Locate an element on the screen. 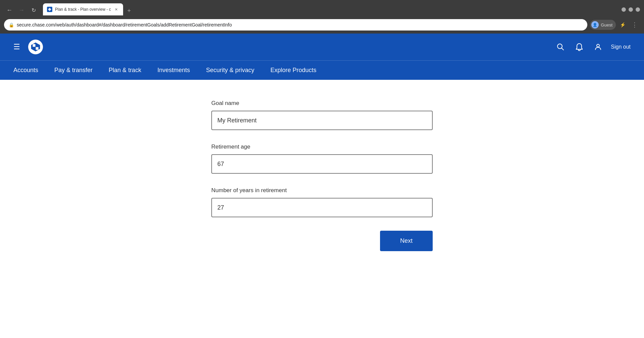 Image resolution: width=644 pixels, height=338 pixels. nav-item-accounts: Accounts is located at coordinates (30, 70).